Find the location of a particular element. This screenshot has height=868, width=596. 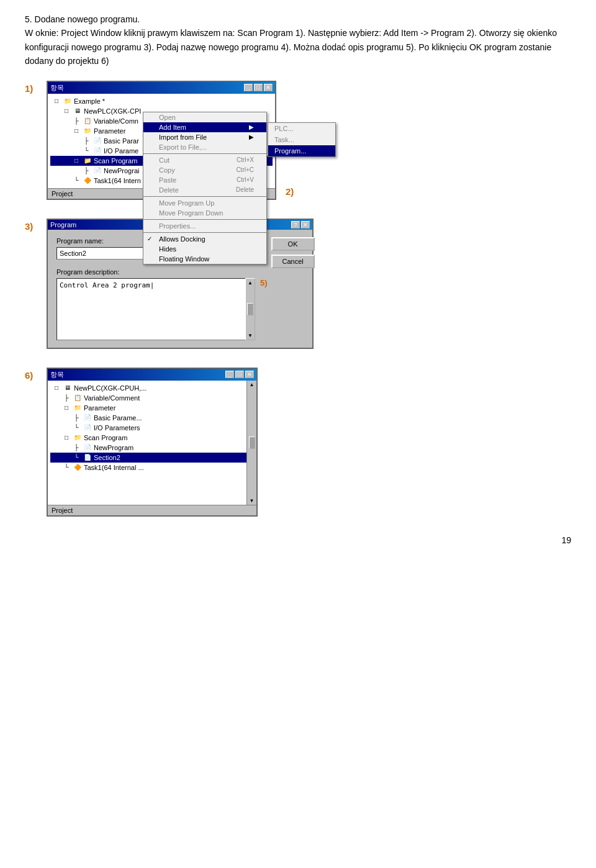

ctx-properties-label: Properties... is located at coordinates (178, 226).